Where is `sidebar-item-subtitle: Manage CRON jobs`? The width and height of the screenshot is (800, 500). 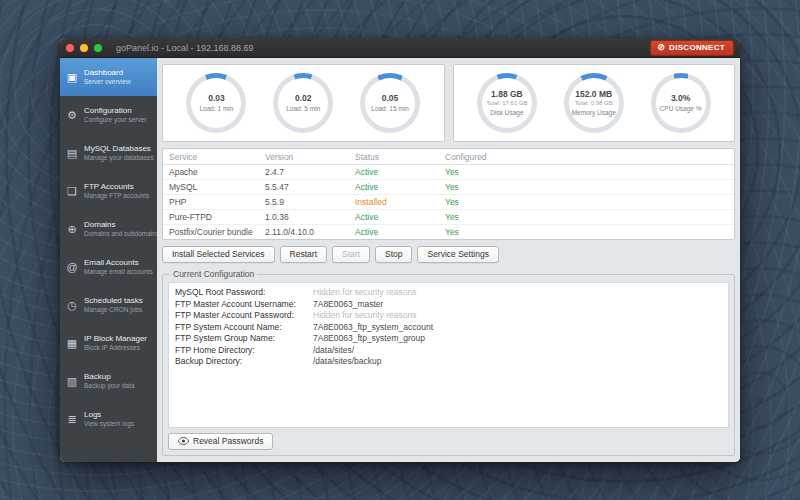 sidebar-item-subtitle: Manage CRON jobs is located at coordinates (114, 310).